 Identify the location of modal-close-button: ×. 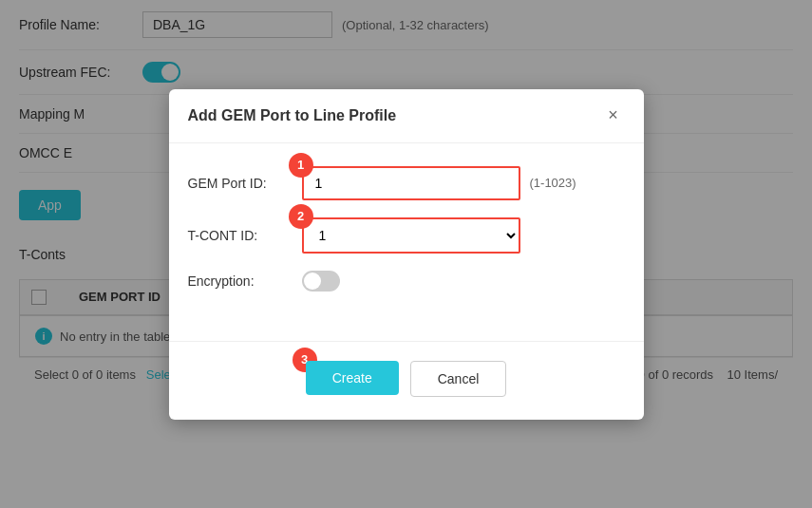
(614, 116).